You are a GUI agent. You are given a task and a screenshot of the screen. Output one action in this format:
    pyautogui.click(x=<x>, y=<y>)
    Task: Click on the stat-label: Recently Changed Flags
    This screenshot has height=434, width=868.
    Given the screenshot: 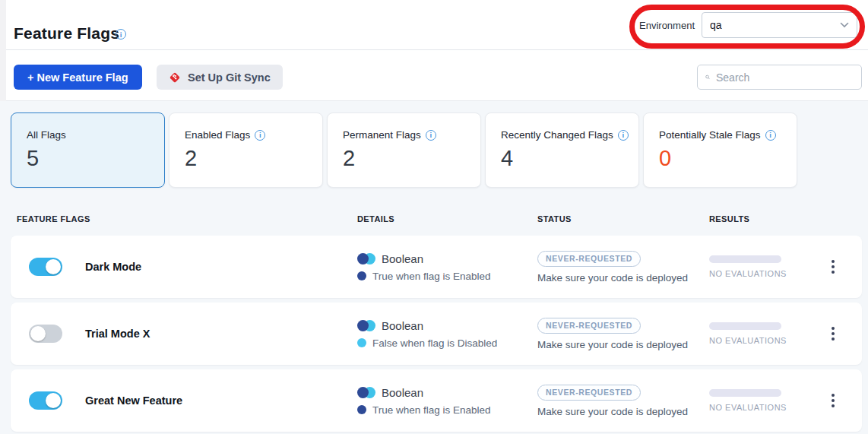 What is the action you would take?
    pyautogui.click(x=557, y=135)
    